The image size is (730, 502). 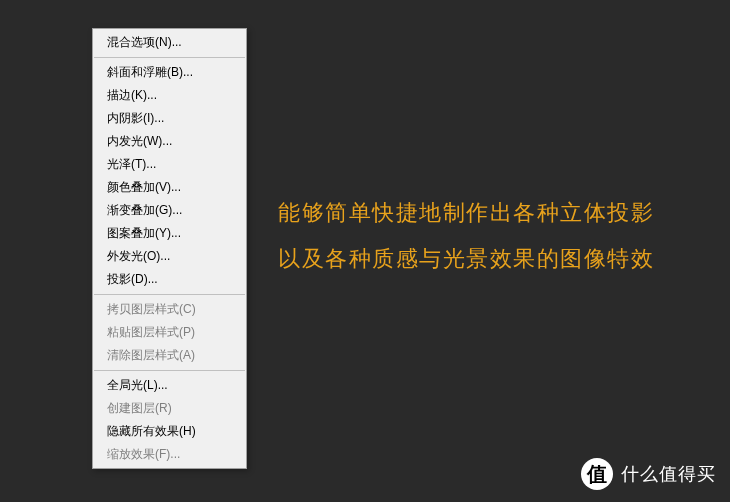 I want to click on caption-line-2: 以及各种质感与光景效果的图像特效, so click(x=466, y=259).